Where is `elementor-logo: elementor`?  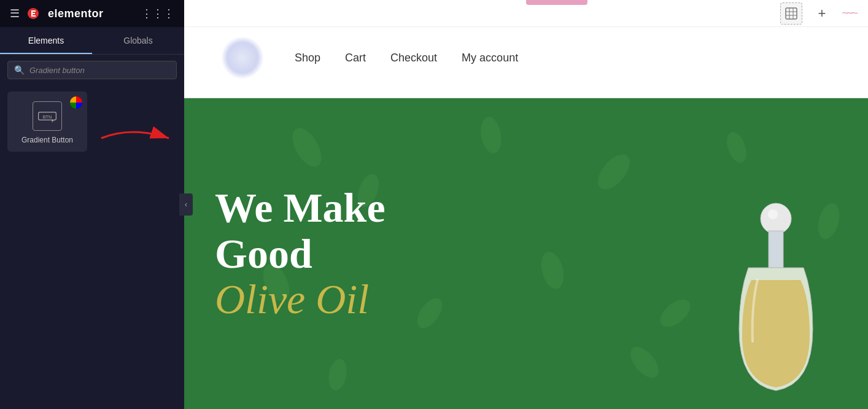 elementor-logo: elementor is located at coordinates (65, 14).